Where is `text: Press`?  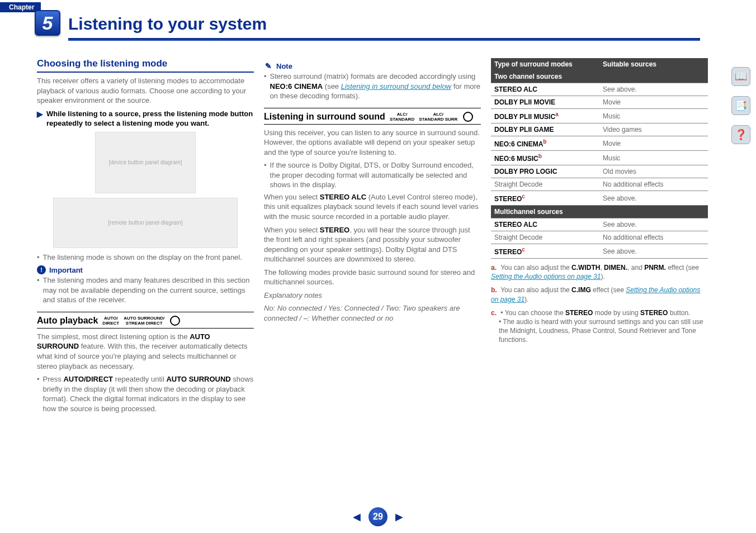 text: Press is located at coordinates (54, 379).